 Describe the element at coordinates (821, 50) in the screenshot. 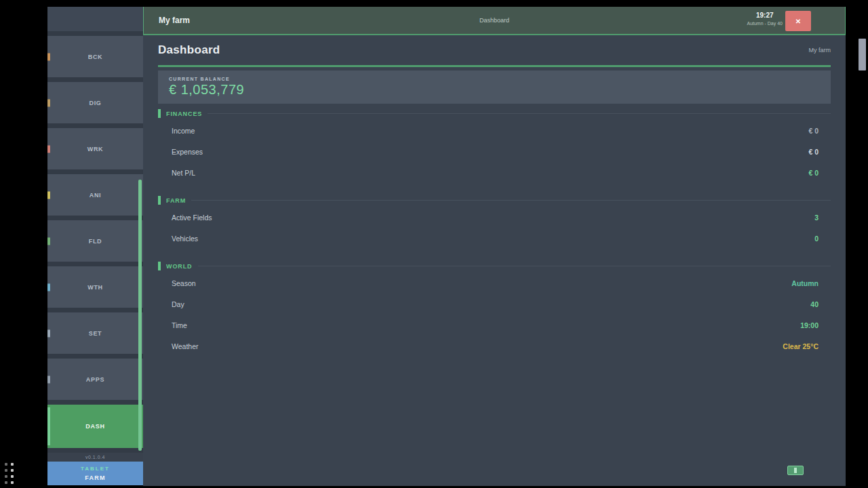

I see `page-farm-label: My farm` at that location.